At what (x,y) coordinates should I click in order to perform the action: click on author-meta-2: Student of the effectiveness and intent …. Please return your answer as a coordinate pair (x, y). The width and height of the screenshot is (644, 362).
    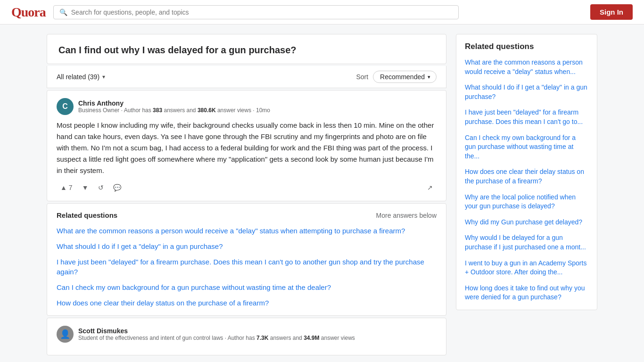
    Looking at the image, I should click on (217, 338).